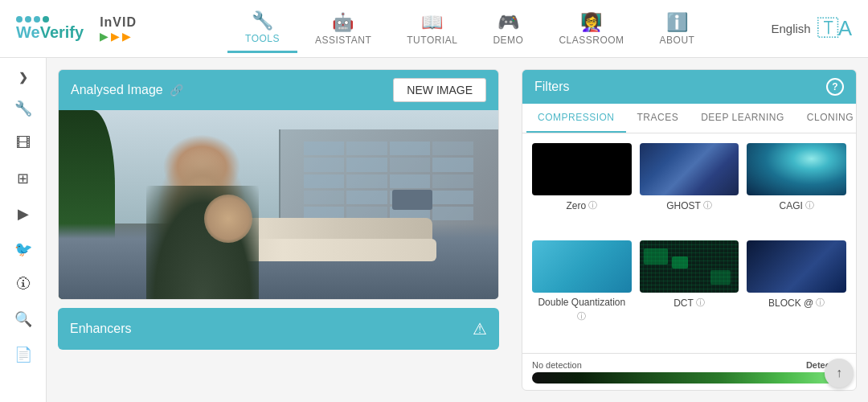 The width and height of the screenshot is (868, 402). Describe the element at coordinates (23, 143) in the screenshot. I see `sidebar-icon-film: 🎞` at that location.